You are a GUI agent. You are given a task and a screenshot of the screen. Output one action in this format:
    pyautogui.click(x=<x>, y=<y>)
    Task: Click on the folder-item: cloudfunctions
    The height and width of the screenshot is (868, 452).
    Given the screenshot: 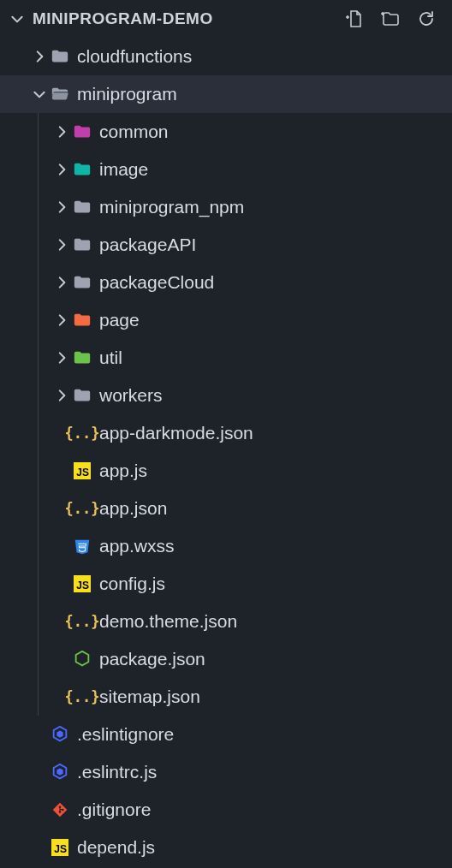 What is the action you would take?
    pyautogui.click(x=226, y=56)
    